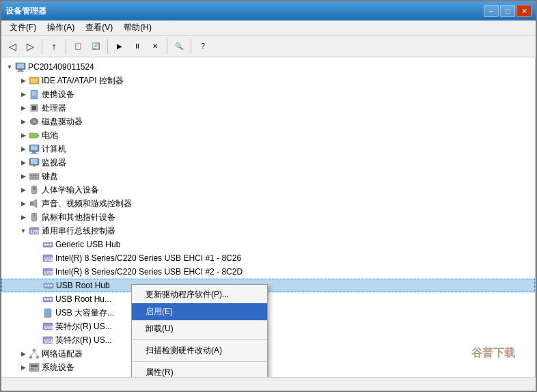 Image resolution: width=537 pixels, height=392 pixels. What do you see at coordinates (268, 190) in the screenshot?
I see `tree-item-hid: ▶ 人体学输入设备` at bounding box center [268, 190].